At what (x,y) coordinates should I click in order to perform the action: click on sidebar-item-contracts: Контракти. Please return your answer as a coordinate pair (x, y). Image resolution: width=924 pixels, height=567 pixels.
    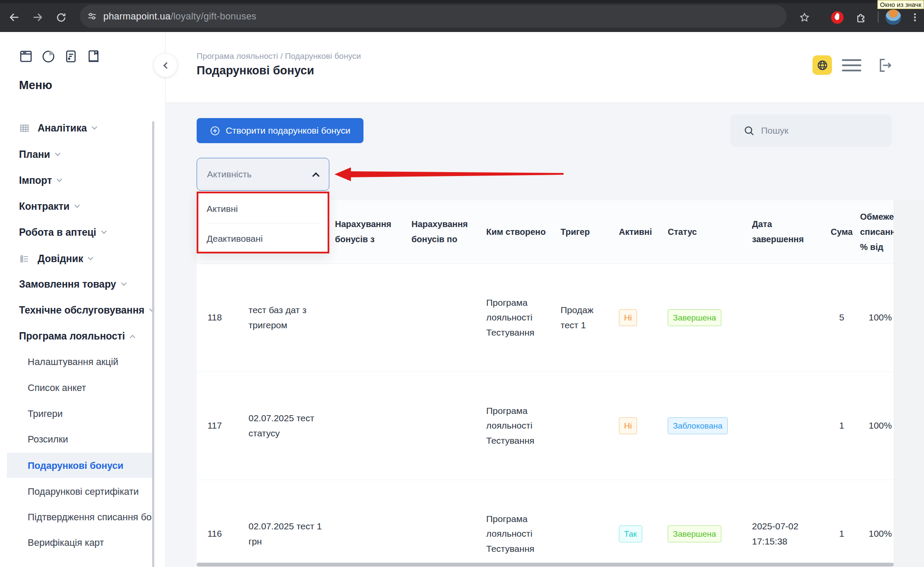
    Looking at the image, I should click on (49, 206).